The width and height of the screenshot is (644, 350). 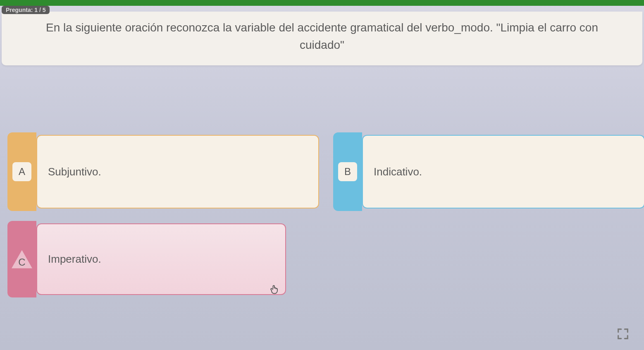 I want to click on option-c-text: Imperativo., so click(x=74, y=259).